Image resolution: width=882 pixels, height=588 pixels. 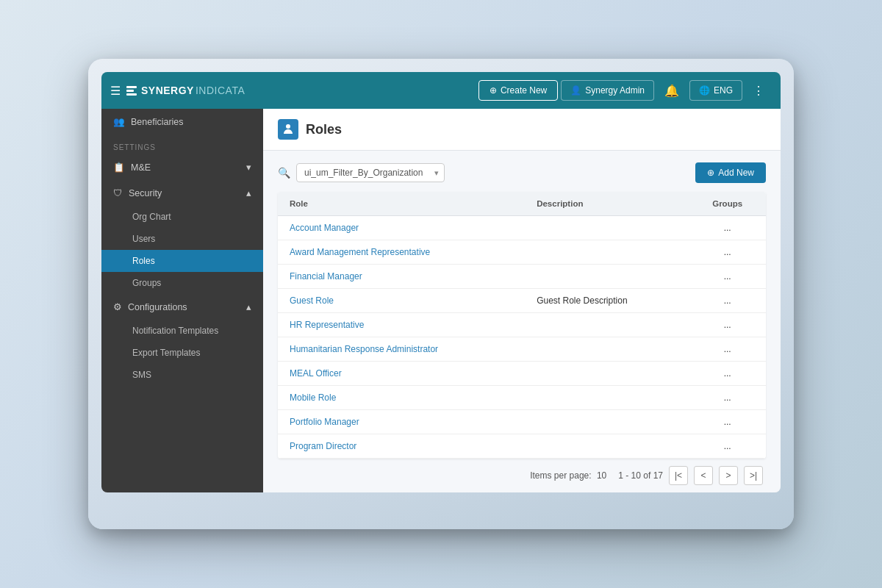 I want to click on groups-label: Groups, so click(x=147, y=283).